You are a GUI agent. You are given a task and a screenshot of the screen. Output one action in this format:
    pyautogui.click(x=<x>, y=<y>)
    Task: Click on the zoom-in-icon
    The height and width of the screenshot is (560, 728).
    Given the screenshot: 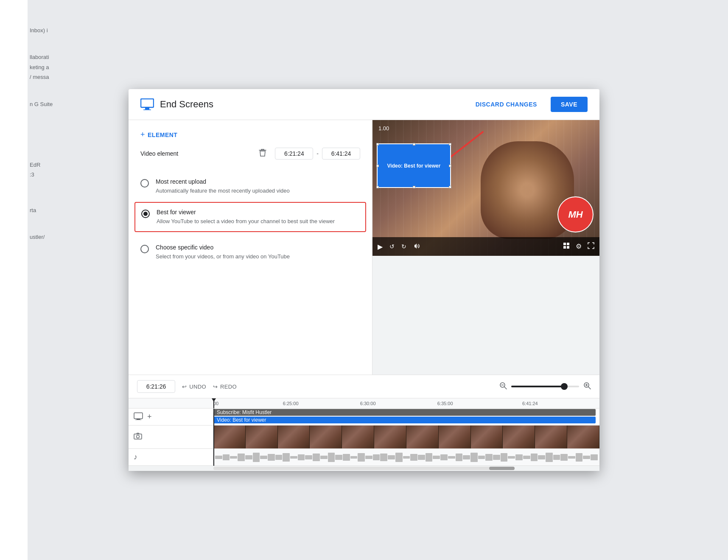 What is the action you would take?
    pyautogui.click(x=587, y=387)
    